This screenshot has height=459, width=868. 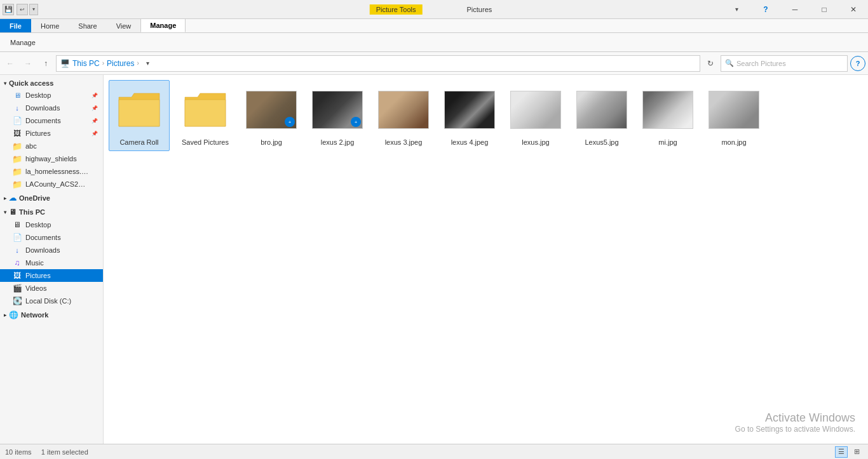 What do you see at coordinates (853, 10) in the screenshot?
I see `close-button: ✕` at bounding box center [853, 10].